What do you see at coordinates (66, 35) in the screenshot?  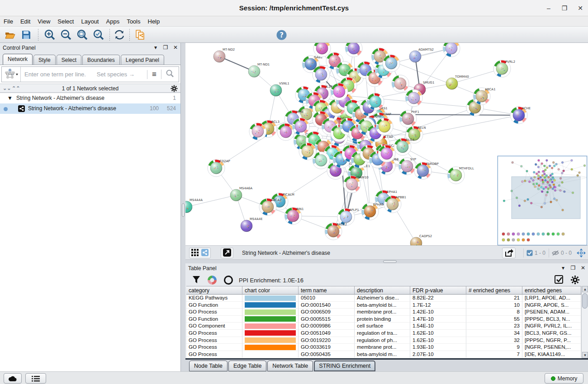 I see `zoom-out-icon` at bounding box center [66, 35].